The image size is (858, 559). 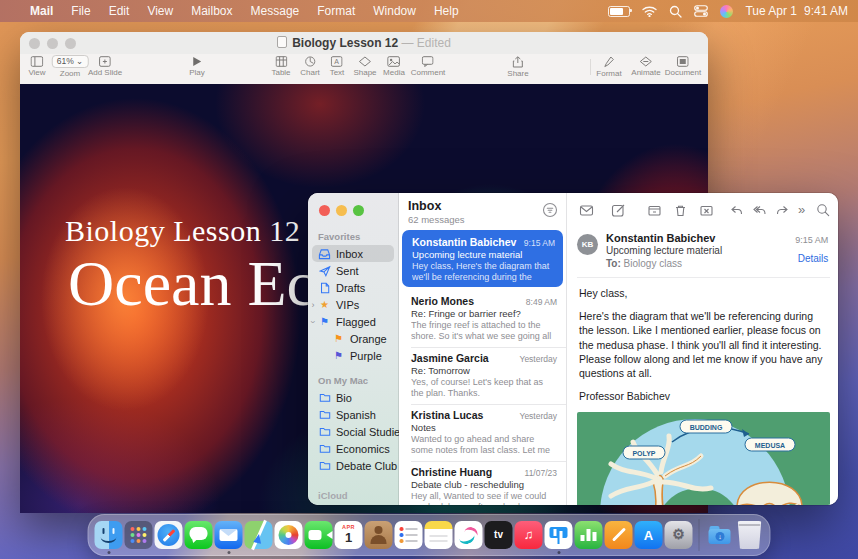 I want to click on dock-trash, so click(x=750, y=535).